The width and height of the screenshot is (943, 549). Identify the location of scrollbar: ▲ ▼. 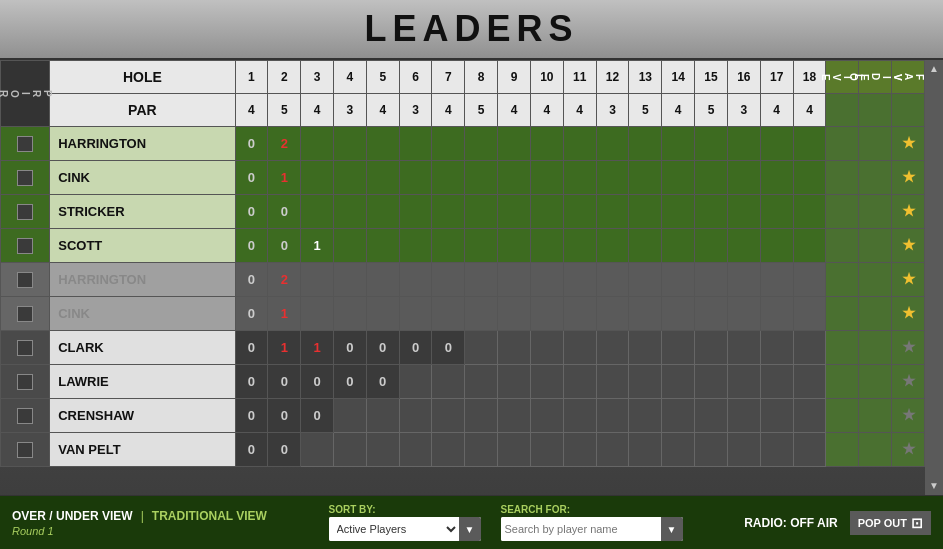
(934, 278).